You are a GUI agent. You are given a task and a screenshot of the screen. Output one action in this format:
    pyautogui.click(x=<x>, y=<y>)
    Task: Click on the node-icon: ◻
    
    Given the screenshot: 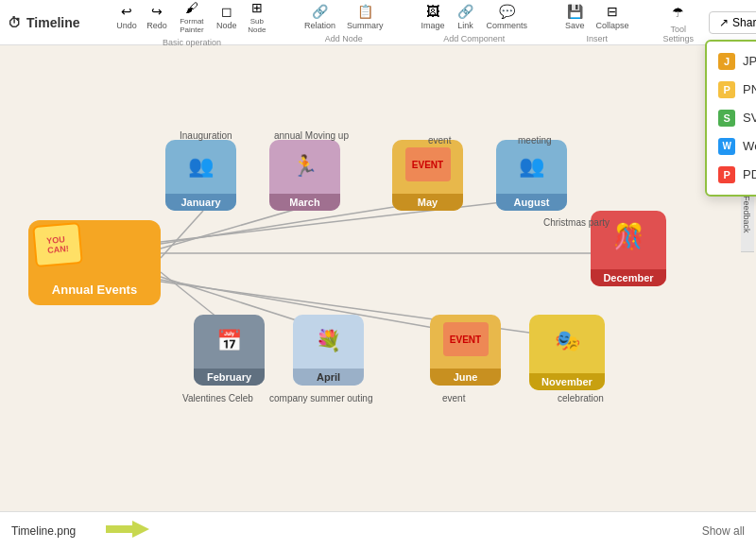 What is the action you would take?
    pyautogui.click(x=227, y=11)
    